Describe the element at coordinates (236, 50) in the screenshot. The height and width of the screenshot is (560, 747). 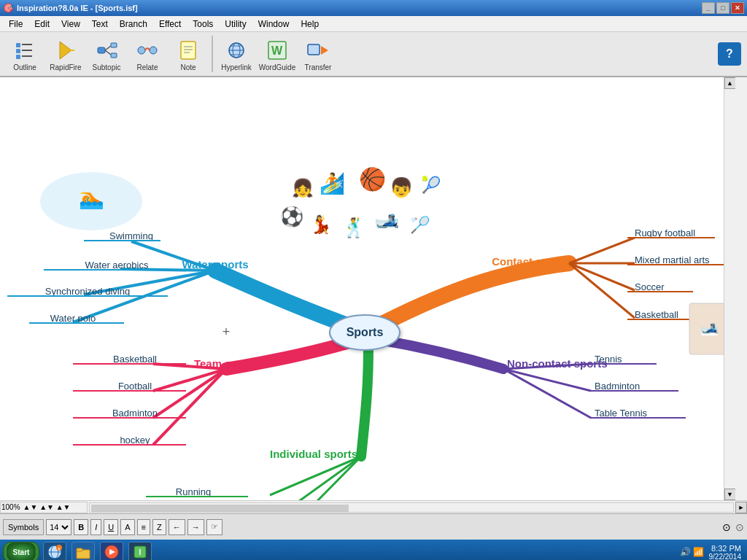
I see `hyperlink-icon` at that location.